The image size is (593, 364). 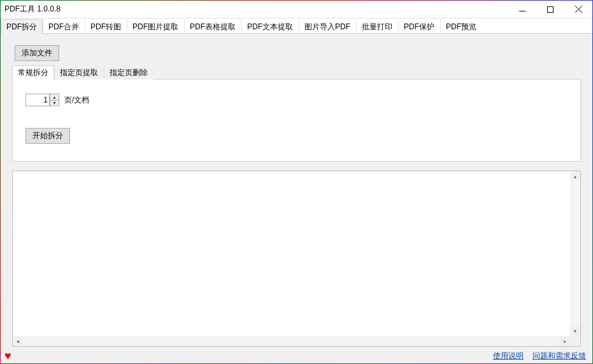 What do you see at coordinates (9, 356) in the screenshot?
I see `footer-left: ♥` at bounding box center [9, 356].